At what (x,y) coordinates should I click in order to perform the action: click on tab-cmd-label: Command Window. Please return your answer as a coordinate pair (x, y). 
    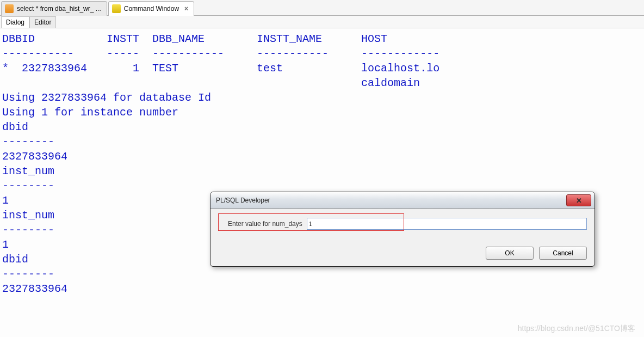
    Looking at the image, I should click on (151, 9).